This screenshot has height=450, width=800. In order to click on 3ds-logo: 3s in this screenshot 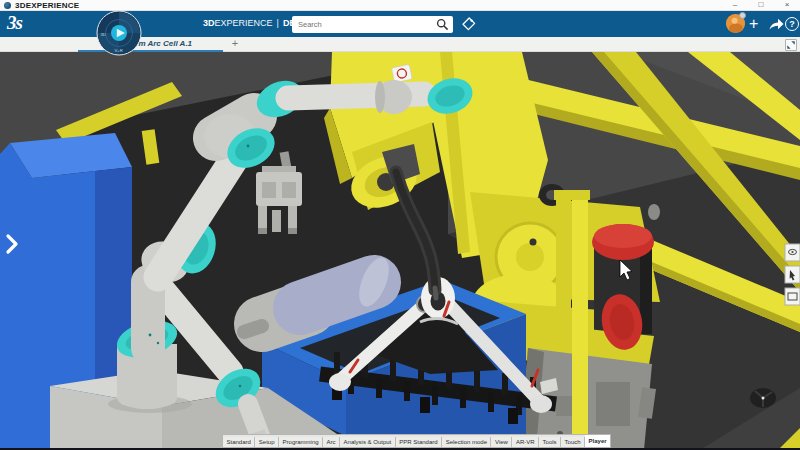, I will do `click(14, 23)`.